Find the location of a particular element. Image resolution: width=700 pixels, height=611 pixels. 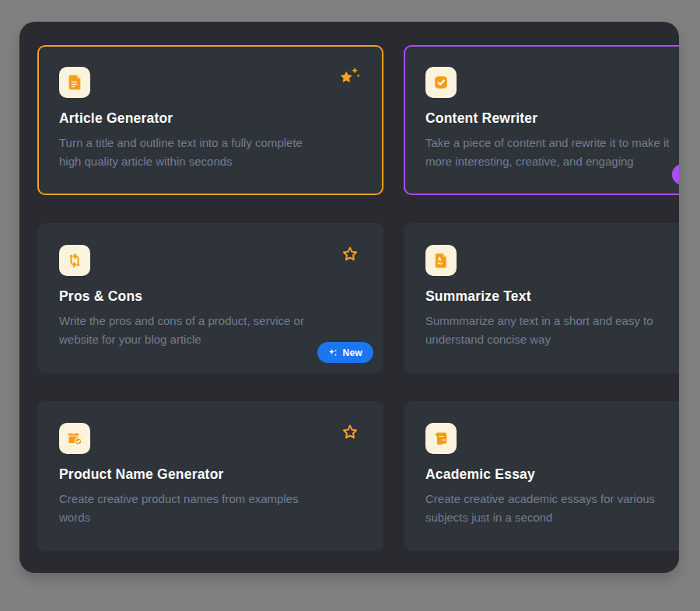

card-title: Article Generator is located at coordinates (210, 118).